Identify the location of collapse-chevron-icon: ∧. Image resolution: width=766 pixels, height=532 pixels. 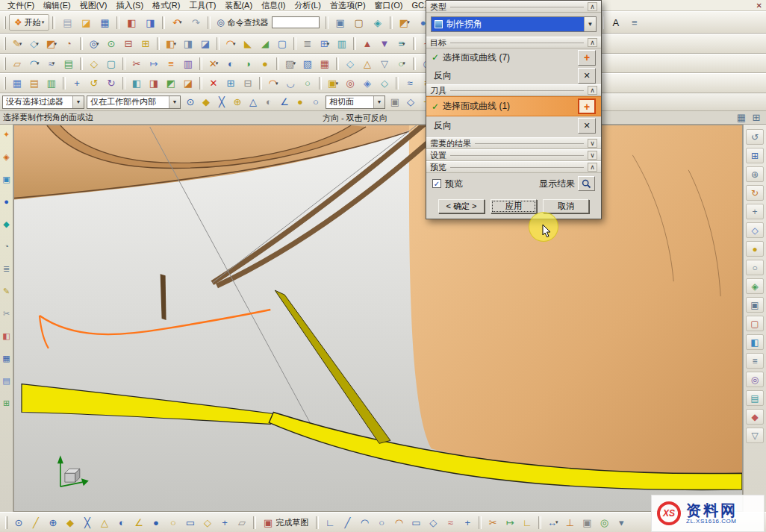
(593, 43).